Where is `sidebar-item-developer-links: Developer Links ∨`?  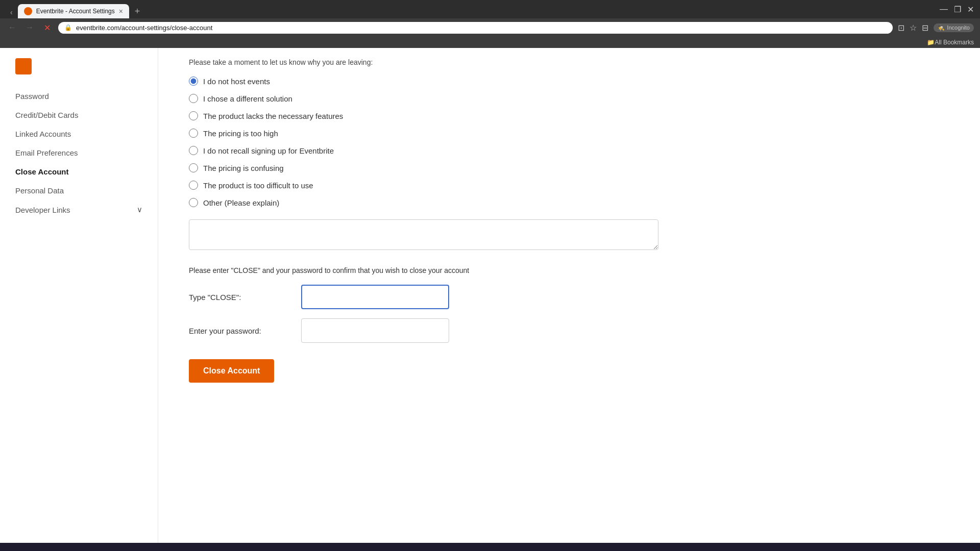
sidebar-item-developer-links: Developer Links ∨ is located at coordinates (79, 210).